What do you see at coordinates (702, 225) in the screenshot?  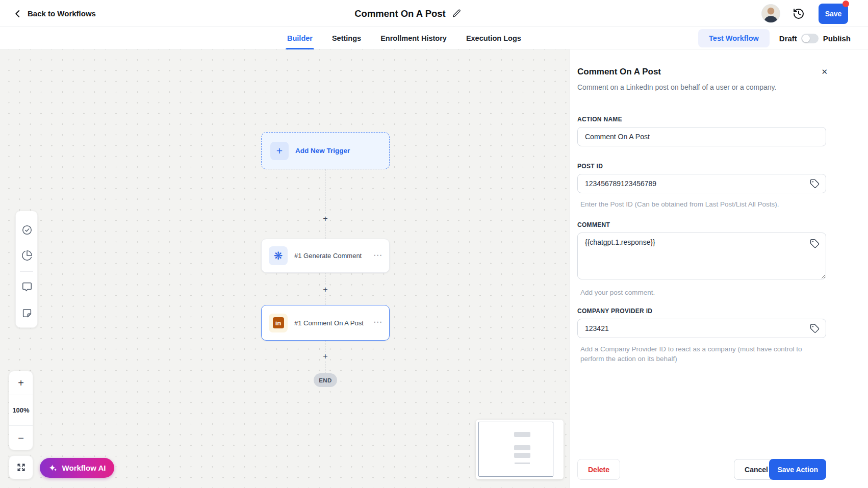 I see `comment-label: COMMENT` at bounding box center [702, 225].